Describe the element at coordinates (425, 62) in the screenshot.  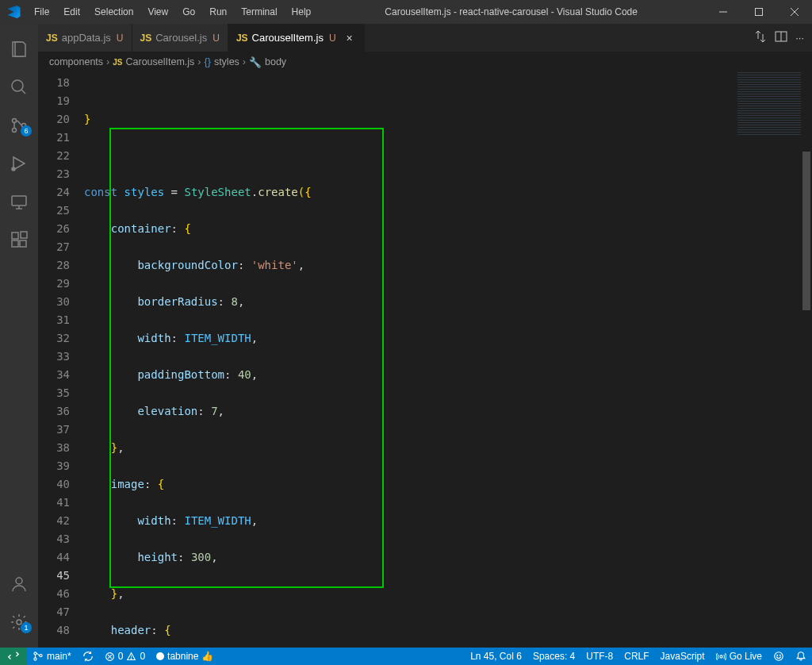
I see `breadcrumbs: components › JS CarouselItem.js › {} sty…` at that location.